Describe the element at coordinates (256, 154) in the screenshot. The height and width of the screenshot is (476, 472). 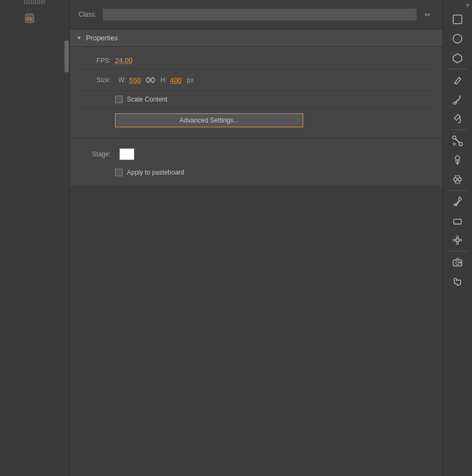
I see `stage-row: Stage:` at that location.